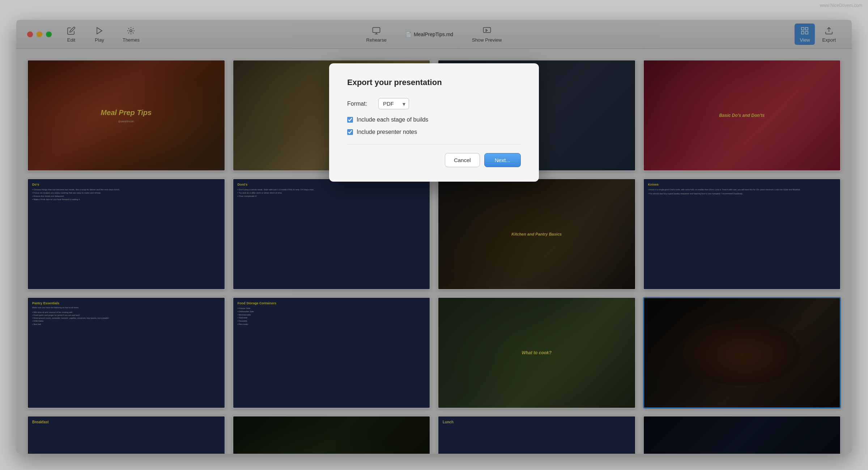  Describe the element at coordinates (462, 160) in the screenshot. I see `cancel-button: Cancel` at that location.